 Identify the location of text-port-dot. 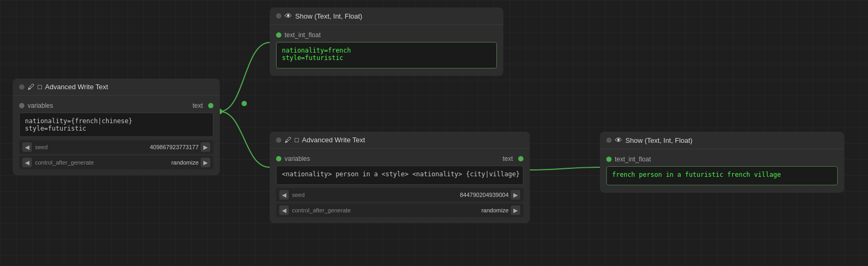
(211, 106).